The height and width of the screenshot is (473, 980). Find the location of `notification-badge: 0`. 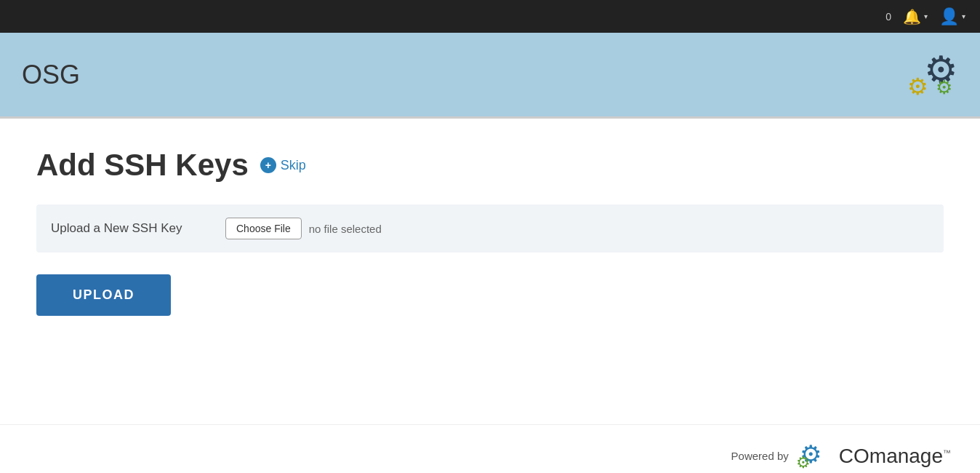

notification-badge: 0 is located at coordinates (888, 17).